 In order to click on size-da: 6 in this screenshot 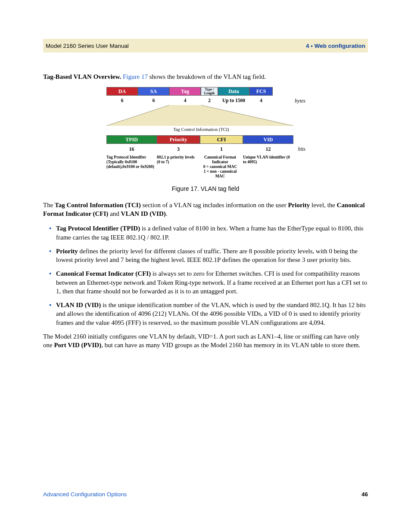, I will do `click(122, 101)`.